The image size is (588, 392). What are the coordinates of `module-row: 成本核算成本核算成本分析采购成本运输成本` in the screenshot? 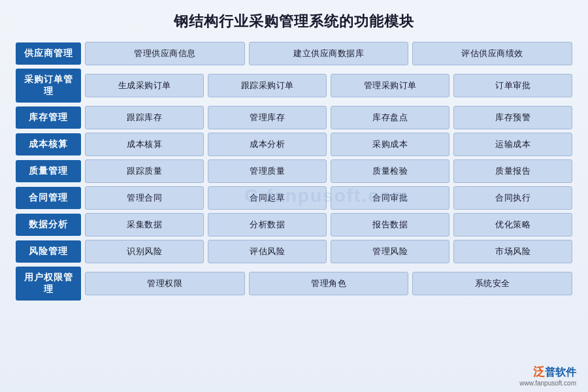 It's located at (294, 144).